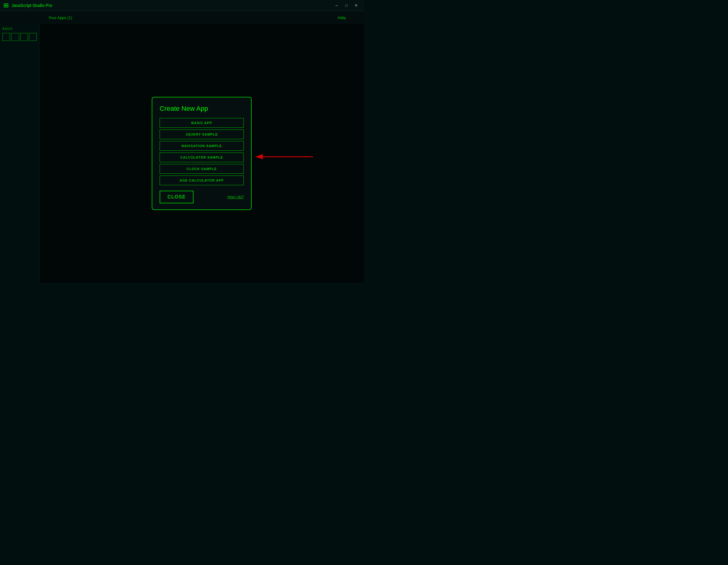 This screenshot has height=565, width=728. I want to click on calculator-sample-button: CALCULATOR SAMPLE, so click(202, 157).